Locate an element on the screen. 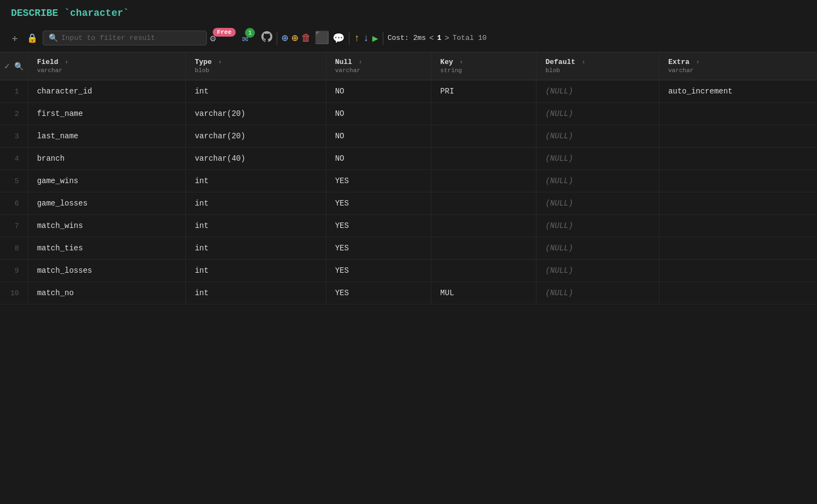 The image size is (817, 504). header-key-sort: ⬍ is located at coordinates (461, 62).